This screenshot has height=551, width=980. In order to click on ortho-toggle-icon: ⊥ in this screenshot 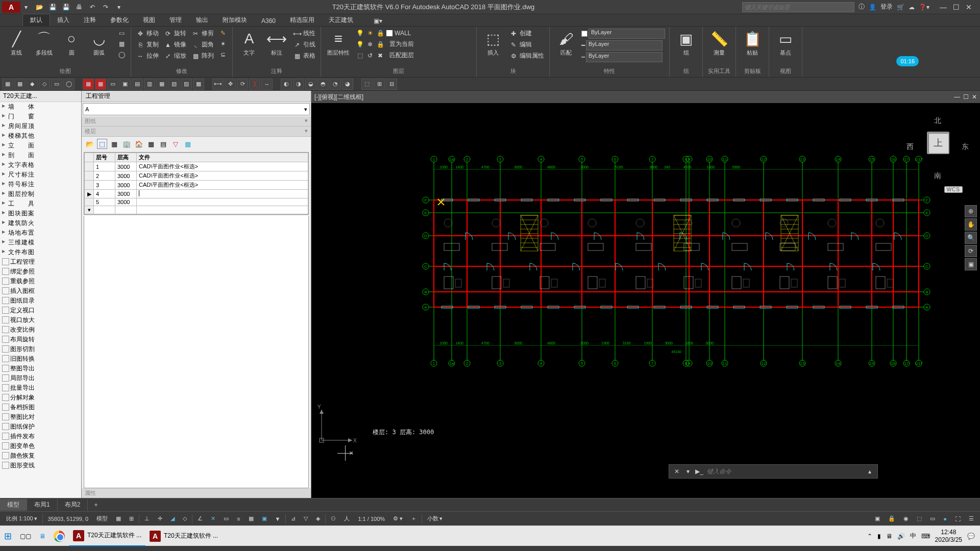, I will do `click(147, 518)`.